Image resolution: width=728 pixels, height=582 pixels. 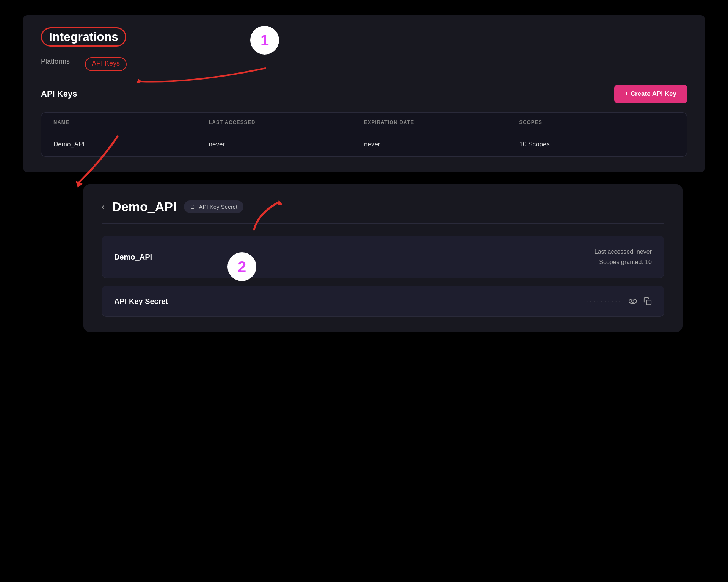 What do you see at coordinates (287, 144) in the screenshot?
I see `row-last-accessed: never` at bounding box center [287, 144].